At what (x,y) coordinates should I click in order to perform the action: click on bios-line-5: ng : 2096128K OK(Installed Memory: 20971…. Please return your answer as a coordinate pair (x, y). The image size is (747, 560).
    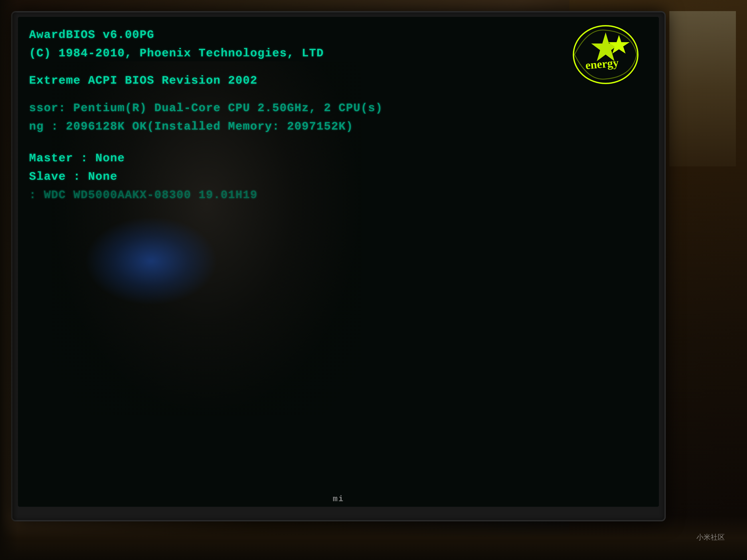
    Looking at the image, I should click on (338, 127).